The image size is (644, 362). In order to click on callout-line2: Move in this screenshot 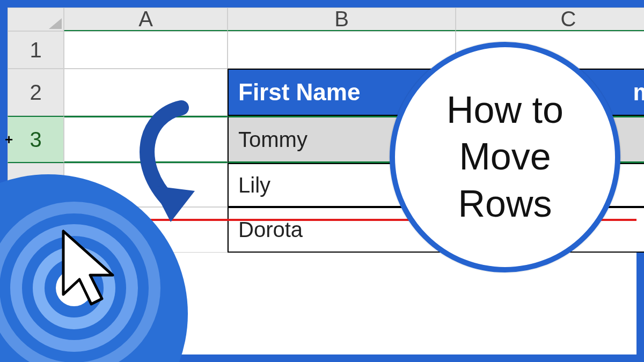, I will do `click(504, 157)`.